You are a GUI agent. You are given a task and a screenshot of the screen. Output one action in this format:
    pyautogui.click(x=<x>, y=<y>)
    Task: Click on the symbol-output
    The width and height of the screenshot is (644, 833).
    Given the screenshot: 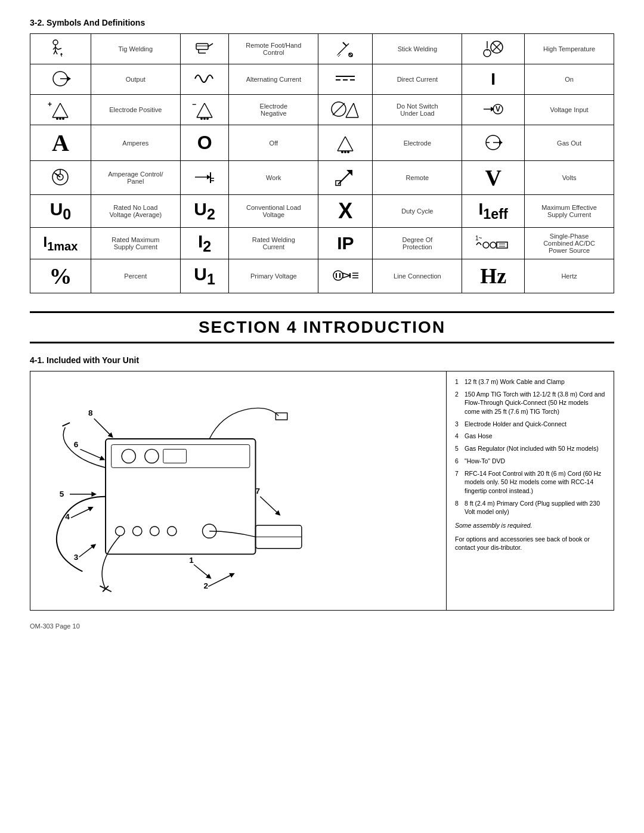 What is the action you would take?
    pyautogui.click(x=61, y=80)
    